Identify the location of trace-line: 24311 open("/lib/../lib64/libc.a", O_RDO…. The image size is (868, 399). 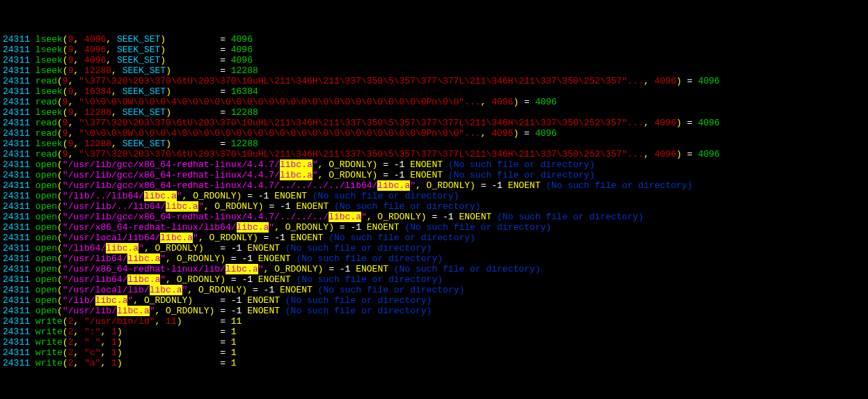
(436, 196).